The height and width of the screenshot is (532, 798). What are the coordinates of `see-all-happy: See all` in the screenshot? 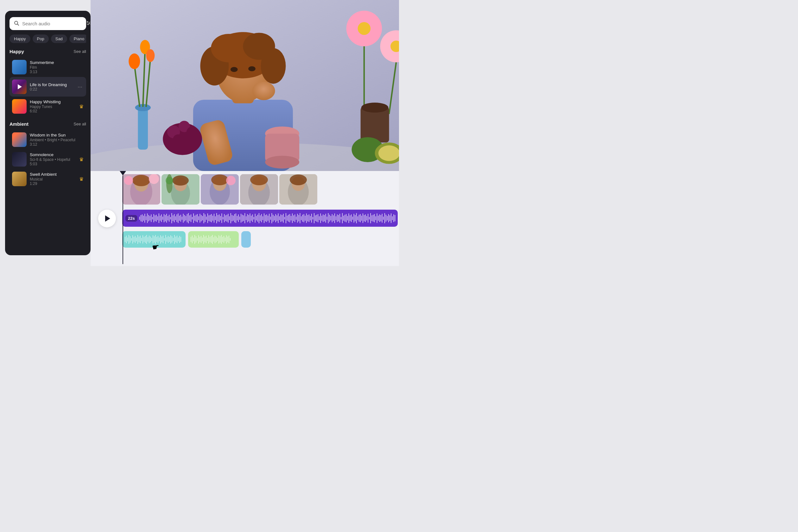 It's located at (80, 52).